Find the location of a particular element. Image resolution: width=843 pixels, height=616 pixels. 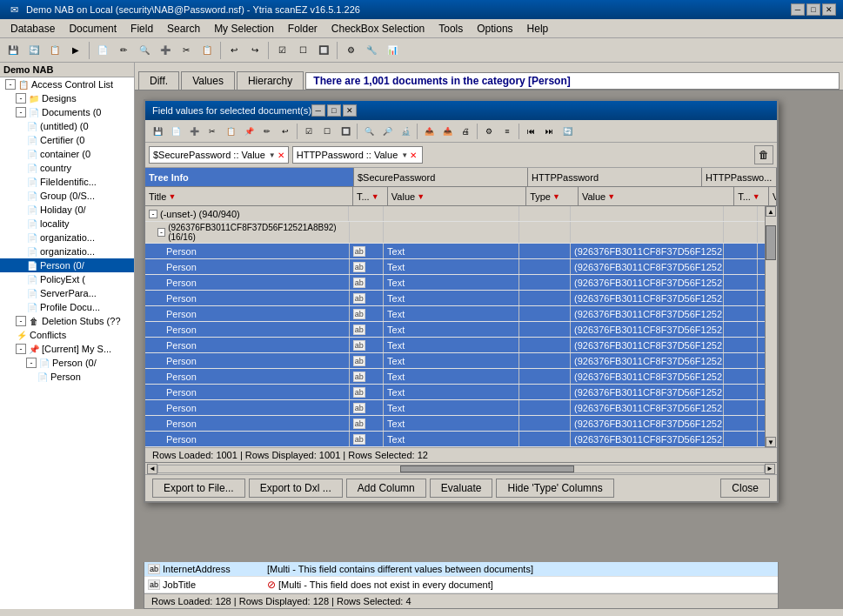

tree-item-untitled: 📄 (untitled) (0 is located at coordinates (67, 126).